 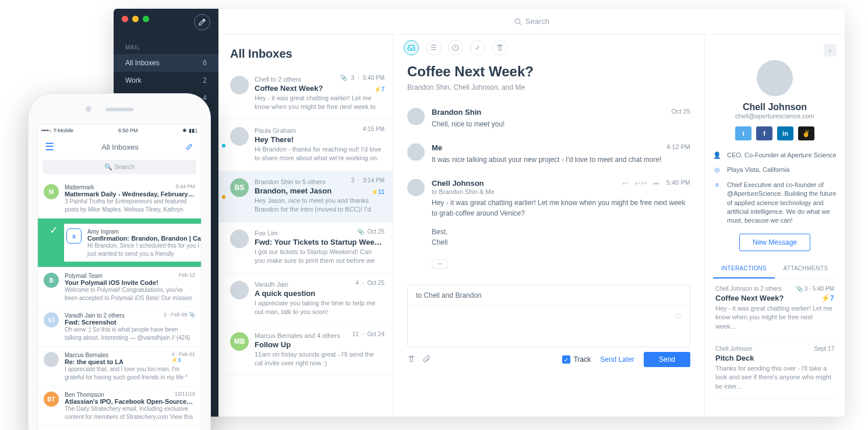 I want to click on message-item: BS Brandon Shin to 5 others Brandon, mee…, so click(x=305, y=197).